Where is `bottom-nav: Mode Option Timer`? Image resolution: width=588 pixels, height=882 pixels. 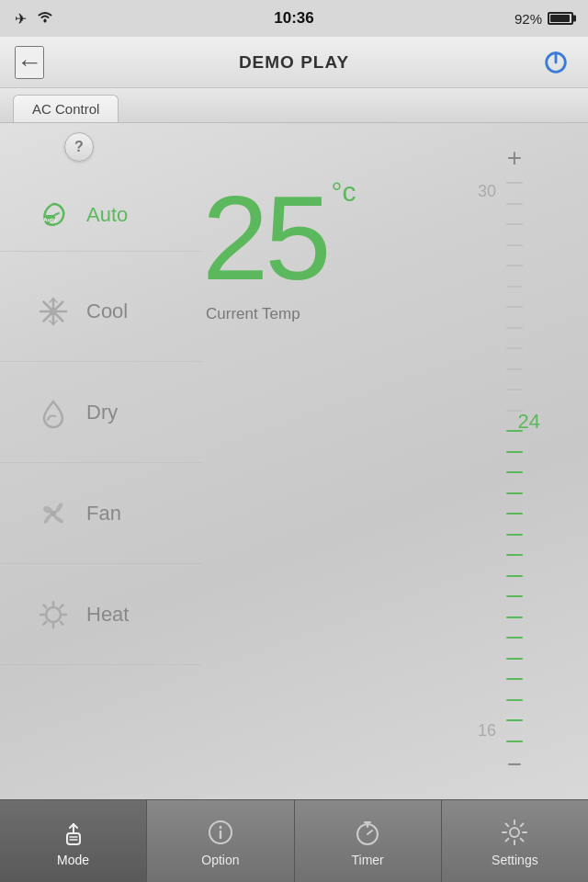
bottom-nav: Mode Option Timer is located at coordinates (294, 841).